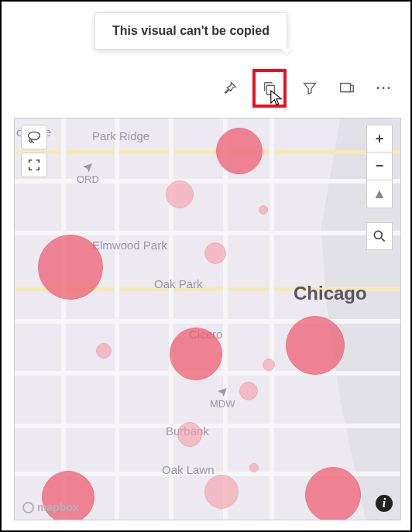  What do you see at coordinates (270, 88) in the screenshot?
I see `copy-visual-button` at bounding box center [270, 88].